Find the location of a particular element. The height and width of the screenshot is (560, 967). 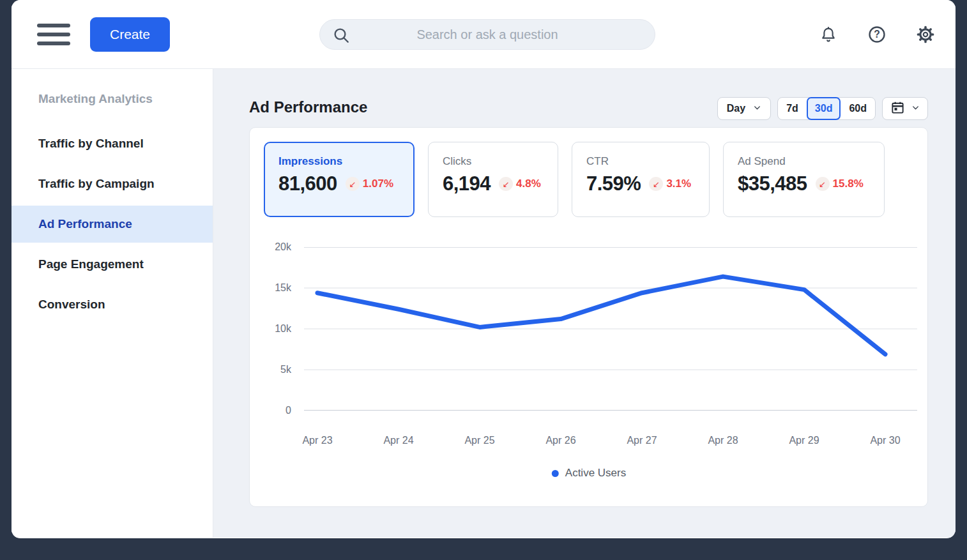

metric-label: Impressions is located at coordinates (339, 162).